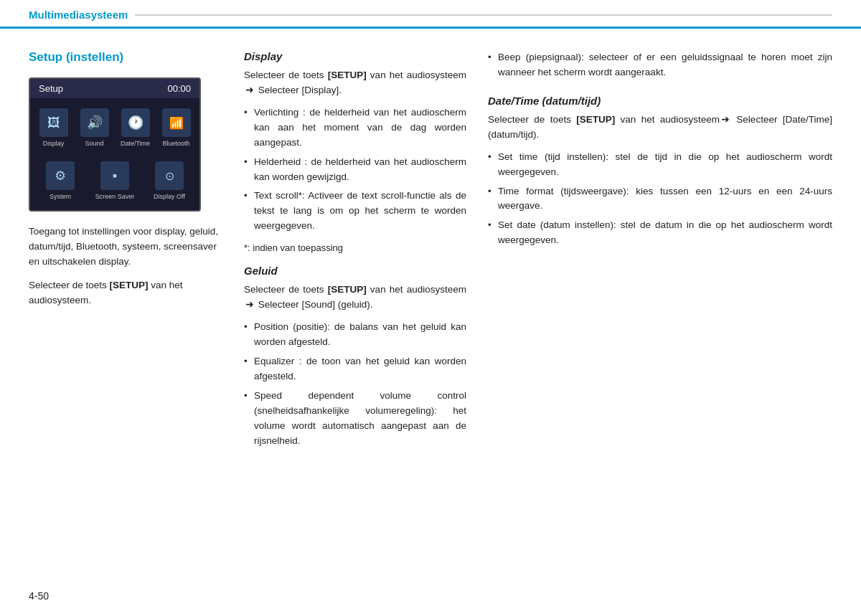 The image size is (861, 616). I want to click on datetime-intro-bold: [SETUP], so click(596, 119).